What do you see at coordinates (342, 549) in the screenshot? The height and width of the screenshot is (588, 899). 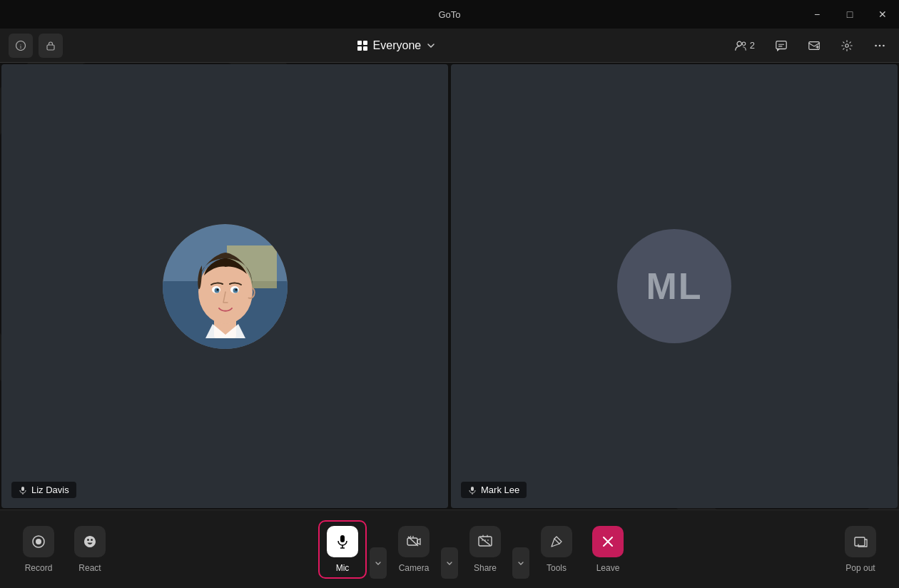 I see `mic-button: Mic` at bounding box center [342, 549].